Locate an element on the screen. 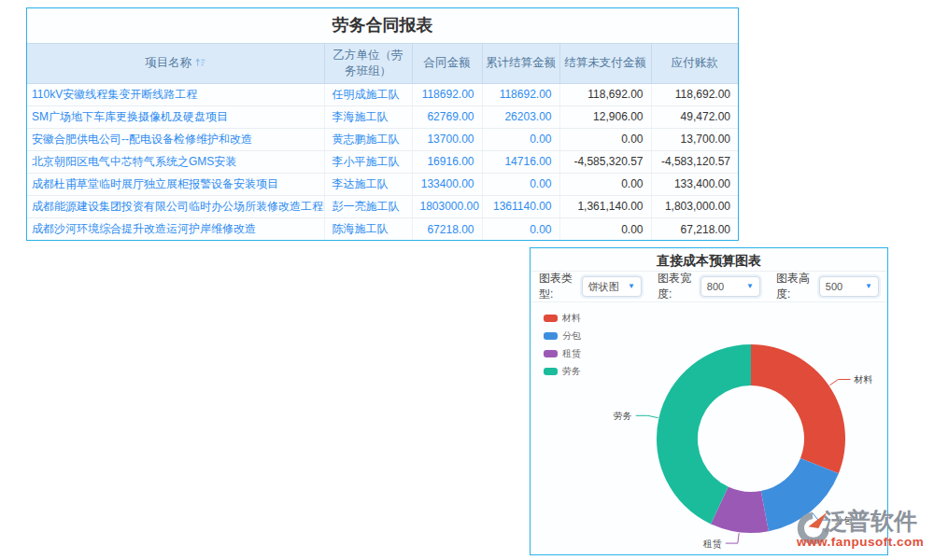 This screenshot has height=560, width=934. settled-amount-cell: 1361140.00 is located at coordinates (521, 206).